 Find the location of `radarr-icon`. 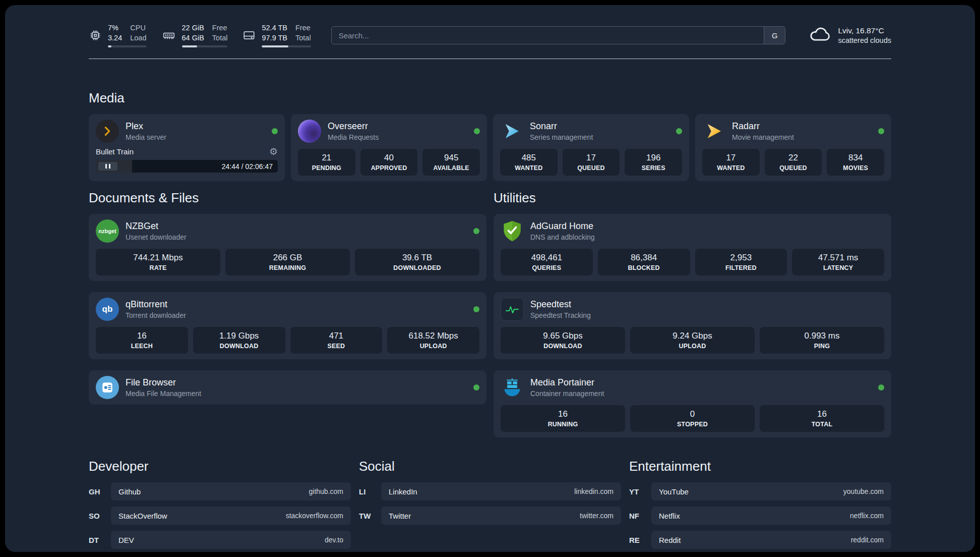

radarr-icon is located at coordinates (714, 131).